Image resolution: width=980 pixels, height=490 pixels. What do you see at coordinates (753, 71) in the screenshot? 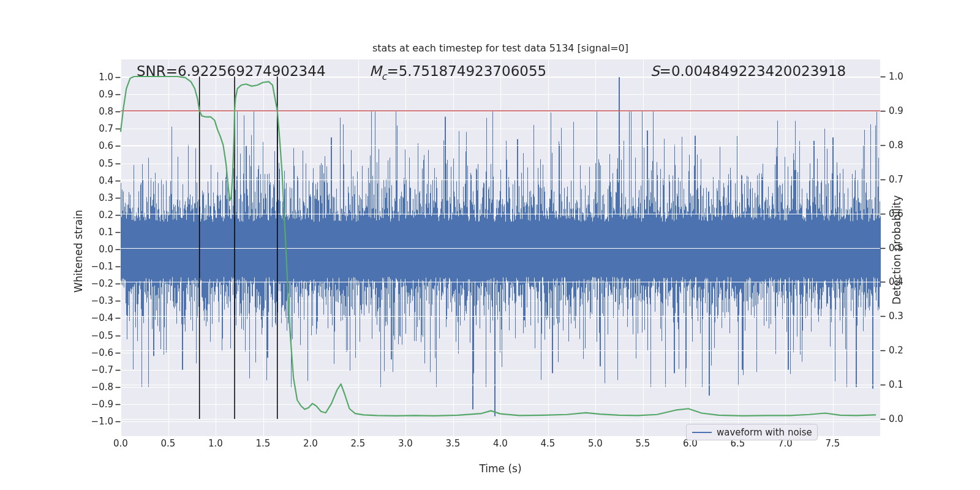
I see `s-value: =0.004849223420023918` at bounding box center [753, 71].